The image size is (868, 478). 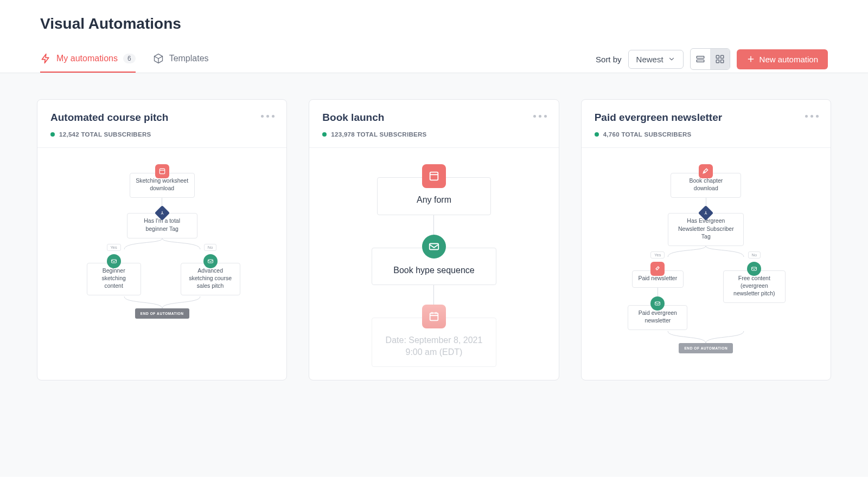 What do you see at coordinates (720, 59) in the screenshot?
I see `view-grid-button` at bounding box center [720, 59].